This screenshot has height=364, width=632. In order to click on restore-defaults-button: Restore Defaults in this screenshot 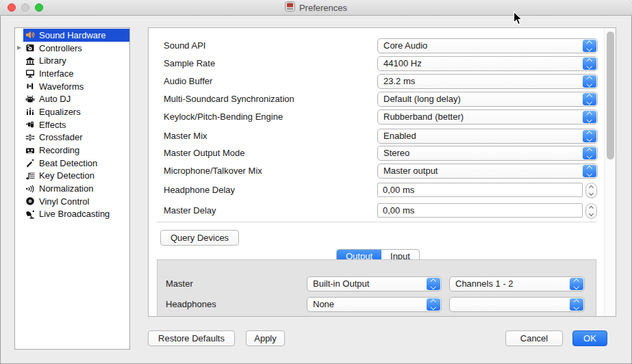, I will do `click(192, 338)`.